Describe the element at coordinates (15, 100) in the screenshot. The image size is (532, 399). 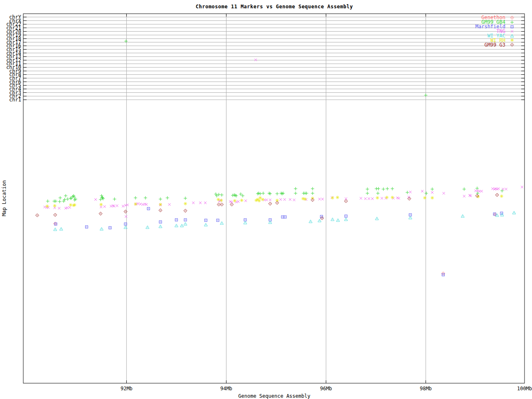
I see `y-tick-label-chr1: chr1` at that location.